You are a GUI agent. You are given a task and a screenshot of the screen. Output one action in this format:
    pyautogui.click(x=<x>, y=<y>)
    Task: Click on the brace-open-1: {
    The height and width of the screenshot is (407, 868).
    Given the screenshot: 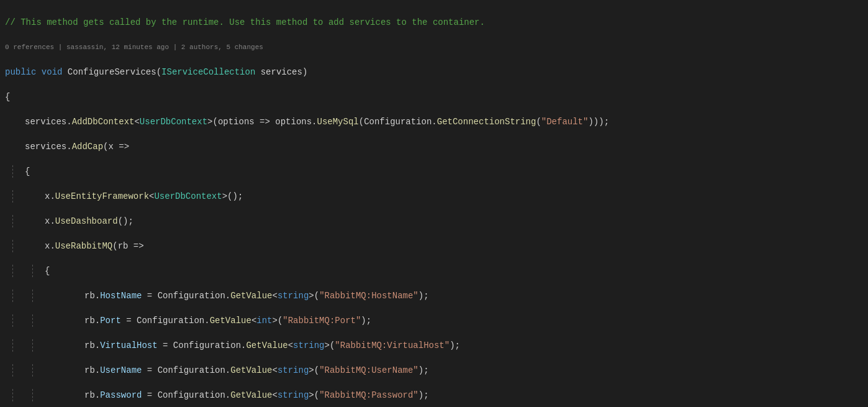 What is the action you would take?
    pyautogui.click(x=434, y=97)
    